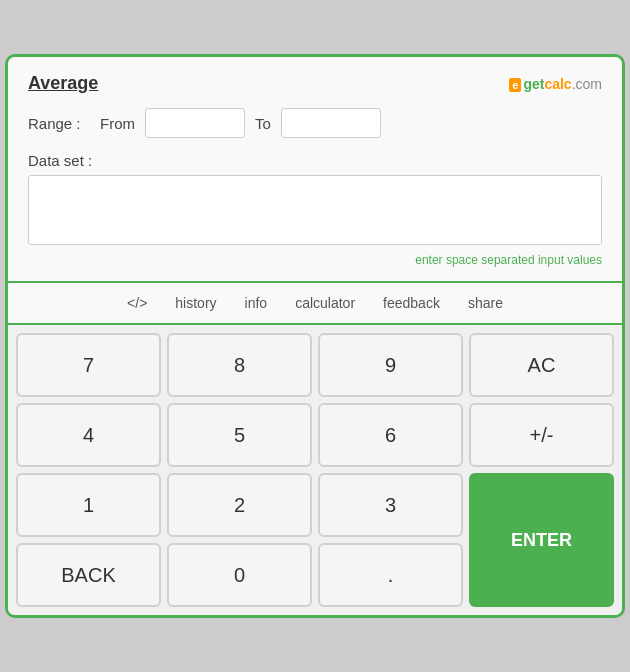  What do you see at coordinates (263, 124) in the screenshot?
I see `range-to-label: To` at bounding box center [263, 124].